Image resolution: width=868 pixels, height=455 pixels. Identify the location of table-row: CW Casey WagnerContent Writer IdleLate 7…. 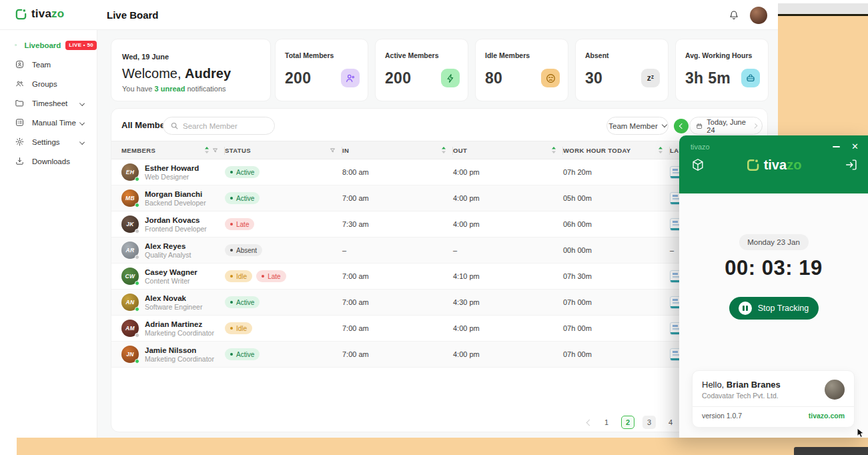
(439, 276).